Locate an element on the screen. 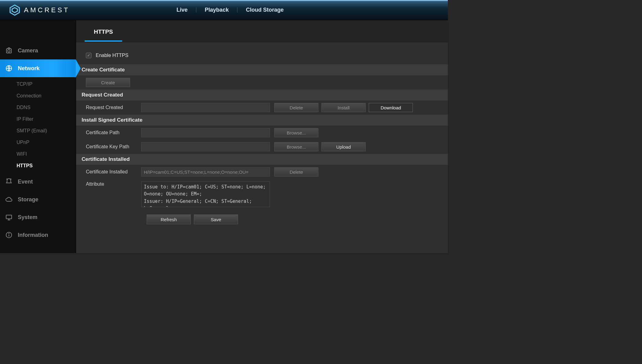  sidebar-sub-upnp: UPnP is located at coordinates (38, 142).